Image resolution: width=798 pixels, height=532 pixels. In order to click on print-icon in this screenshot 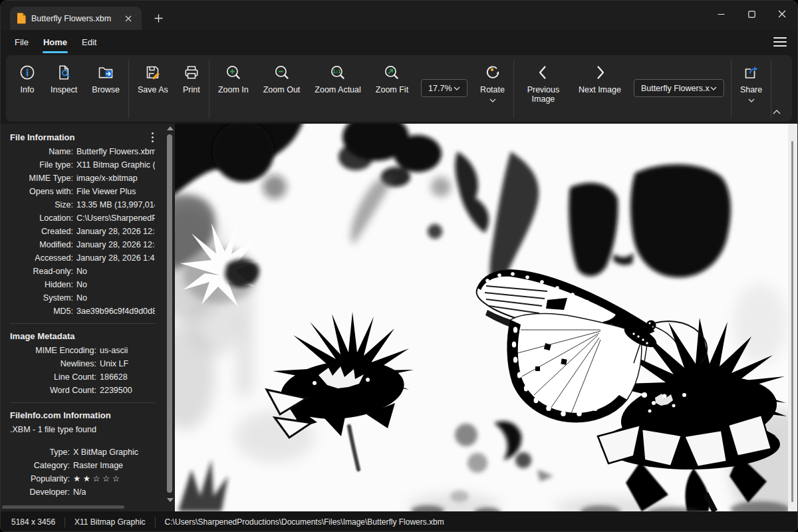, I will do `click(192, 72)`.